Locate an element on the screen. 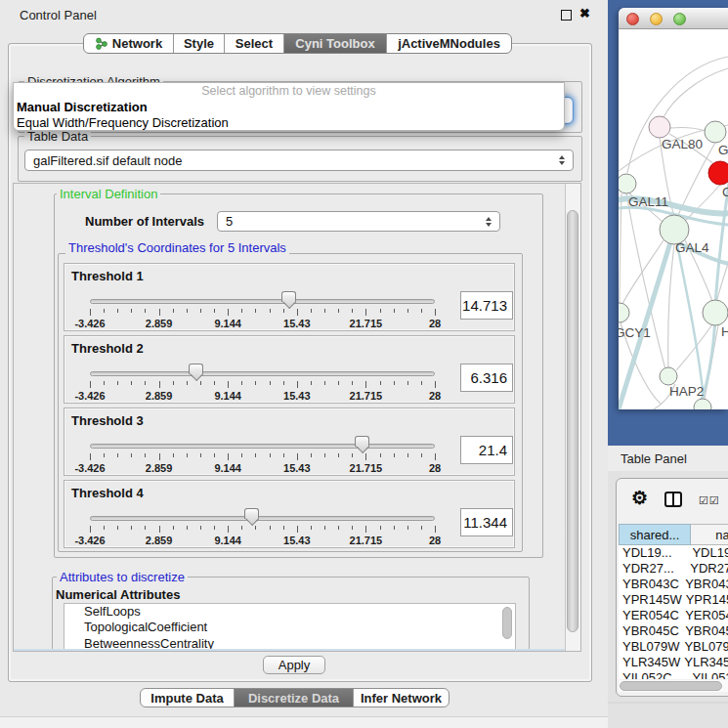  cell-name: YER054C is located at coordinates (705, 616).